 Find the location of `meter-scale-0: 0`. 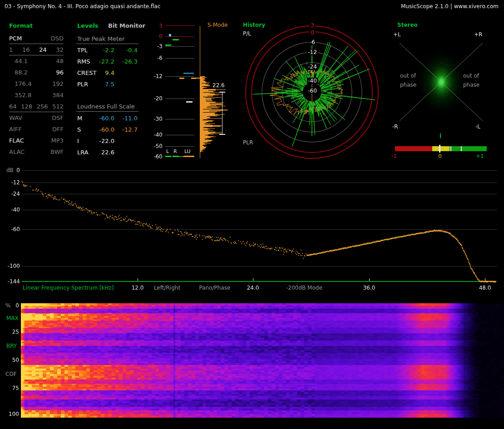

meter-scale-0: 0 is located at coordinates (153, 36).